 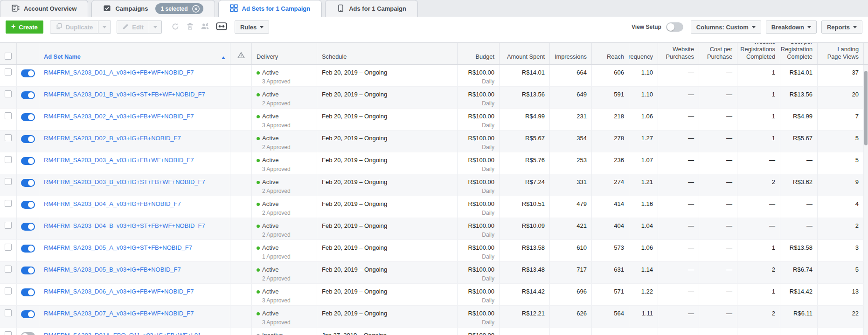 What do you see at coordinates (791, 27) in the screenshot?
I see `breakdown-button: Breakdown` at bounding box center [791, 27].